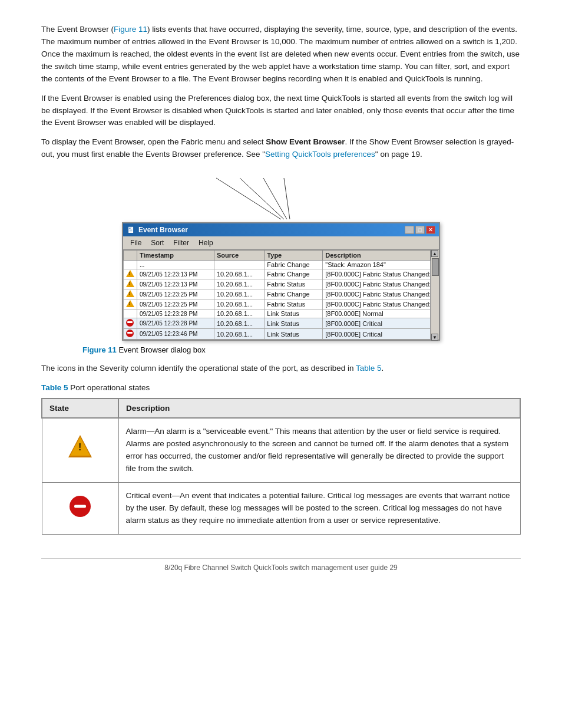 This screenshot has height=728, width=562. What do you see at coordinates (281, 243) in the screenshot?
I see `window-menu: File Sort Filter Help` at bounding box center [281, 243].